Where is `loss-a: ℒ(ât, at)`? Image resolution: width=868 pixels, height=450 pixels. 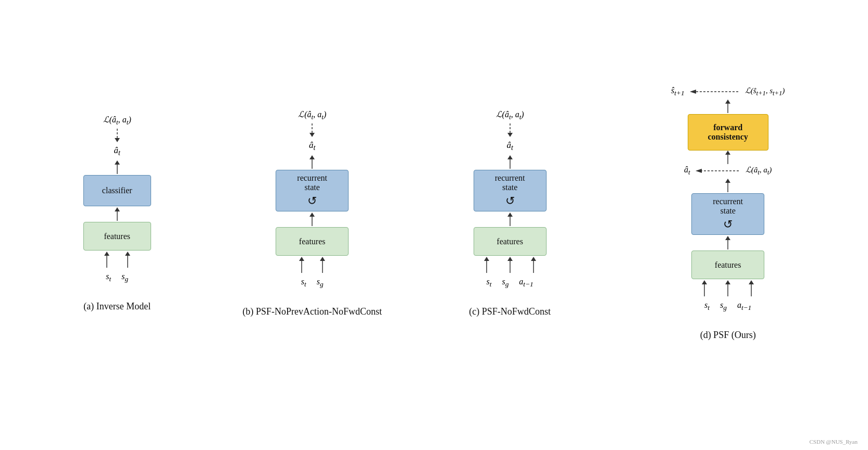 loss-a: ℒ(ât, at) is located at coordinates (117, 121).